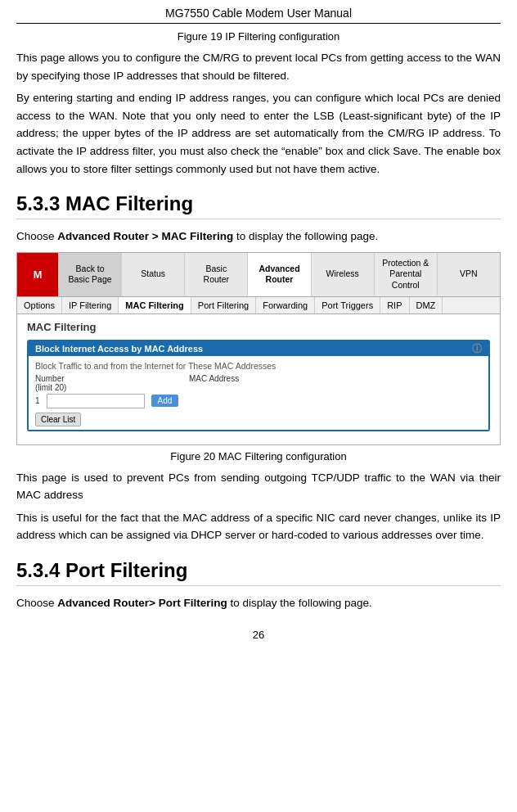 Image resolution: width=517 pixels, height=812 pixels. I want to click on page-header: MG7550 Cable Modem User Manual, so click(258, 15).